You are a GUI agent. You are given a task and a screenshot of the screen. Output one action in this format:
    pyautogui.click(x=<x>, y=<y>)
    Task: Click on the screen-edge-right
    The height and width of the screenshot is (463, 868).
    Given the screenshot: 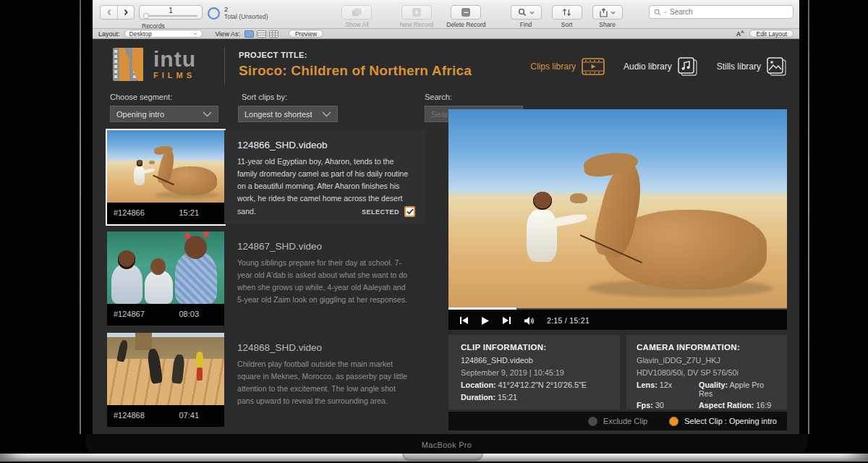 What is the action you would take?
    pyautogui.click(x=809, y=217)
    